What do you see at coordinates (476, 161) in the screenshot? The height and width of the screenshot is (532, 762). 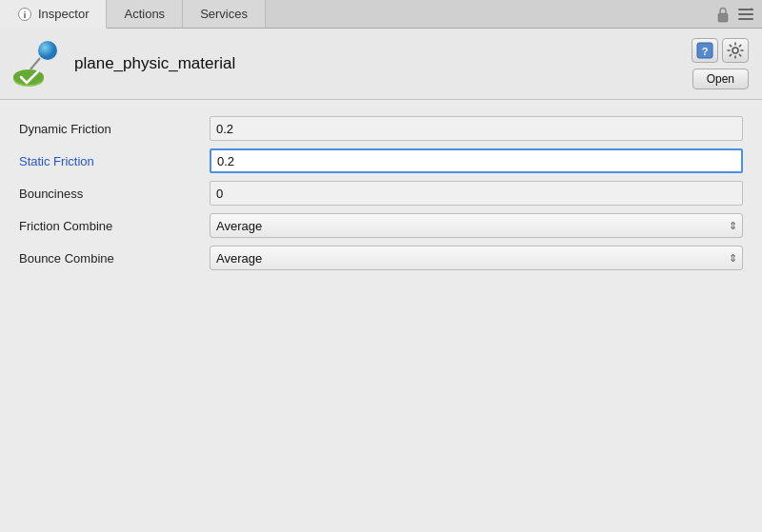 I see `prop-value-static-friction` at bounding box center [476, 161].